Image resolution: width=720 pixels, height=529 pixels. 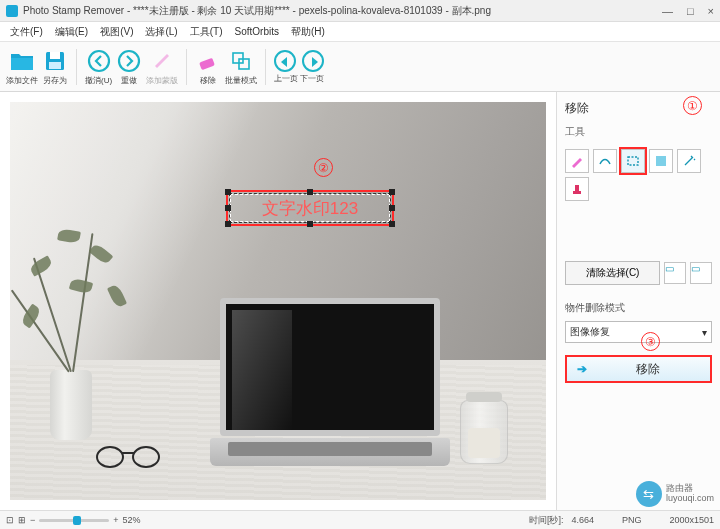 I want to click on menu-softorbits: SoftOrbits, so click(x=256, y=32).